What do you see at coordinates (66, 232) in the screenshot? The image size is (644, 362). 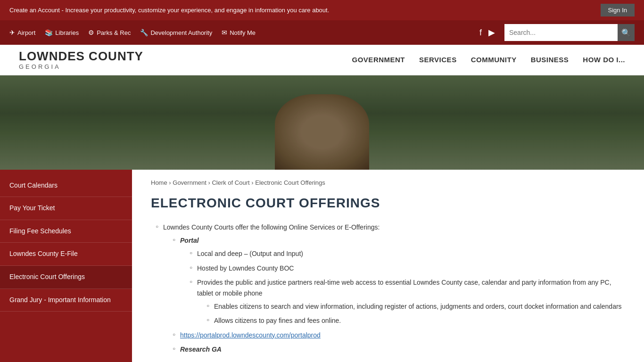 I see `sidebar-item-filing-fee: Filing Fee Schedules` at bounding box center [66, 232].